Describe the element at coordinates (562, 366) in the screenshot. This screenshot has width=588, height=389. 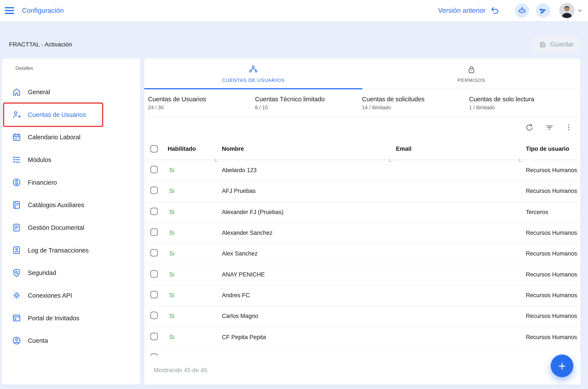
I see `plus-icon: +` at that location.